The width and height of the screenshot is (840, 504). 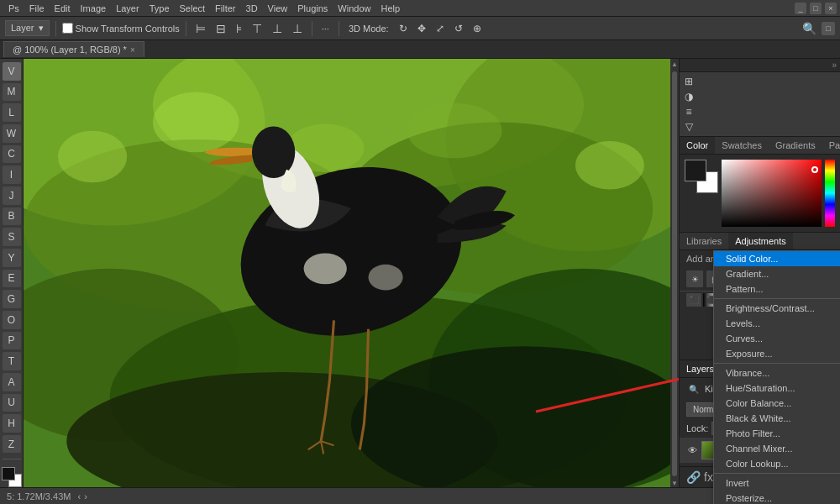 What do you see at coordinates (12, 320) in the screenshot?
I see `tool-dodge: O` at bounding box center [12, 320].